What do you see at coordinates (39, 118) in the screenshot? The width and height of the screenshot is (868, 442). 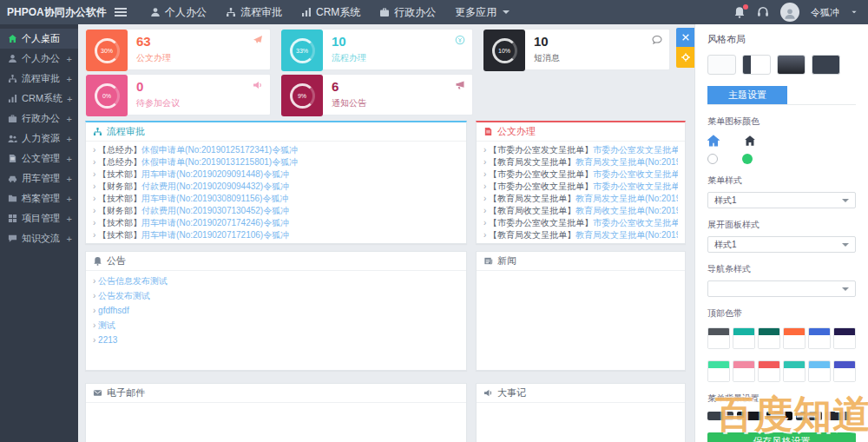 I see `sidebar-item-admin: 行政办公 +` at bounding box center [39, 118].